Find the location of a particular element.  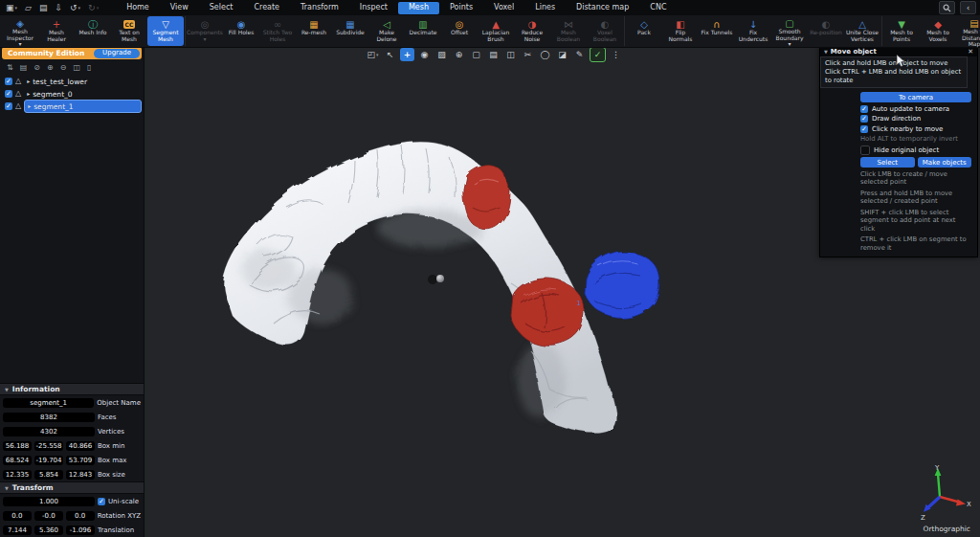

ribbon-mesh-healer-button: +Mesh Healer is located at coordinates (56, 31).